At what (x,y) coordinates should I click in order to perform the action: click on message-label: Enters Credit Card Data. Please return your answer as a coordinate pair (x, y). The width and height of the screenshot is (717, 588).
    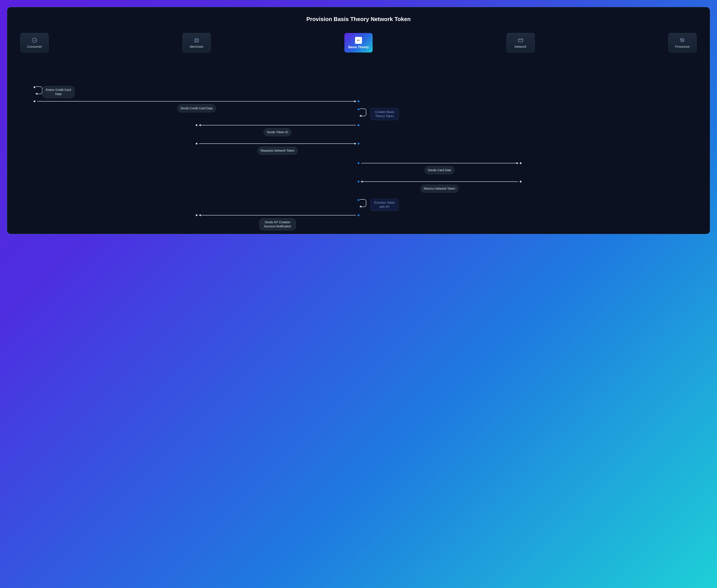
    Looking at the image, I should click on (58, 92).